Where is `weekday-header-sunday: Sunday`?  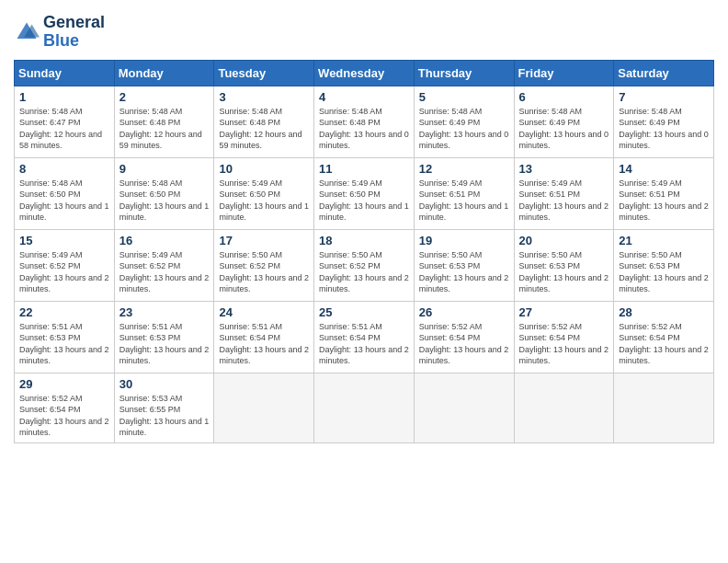 weekday-header-sunday: Sunday is located at coordinates (64, 73).